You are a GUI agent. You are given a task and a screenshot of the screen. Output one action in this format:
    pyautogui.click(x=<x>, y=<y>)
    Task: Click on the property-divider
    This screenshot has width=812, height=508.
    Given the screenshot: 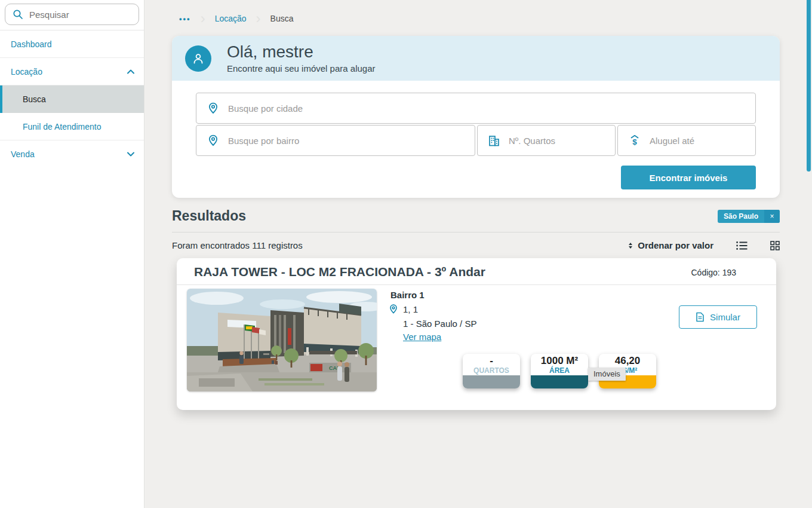 What is the action you would take?
    pyautogui.click(x=476, y=284)
    